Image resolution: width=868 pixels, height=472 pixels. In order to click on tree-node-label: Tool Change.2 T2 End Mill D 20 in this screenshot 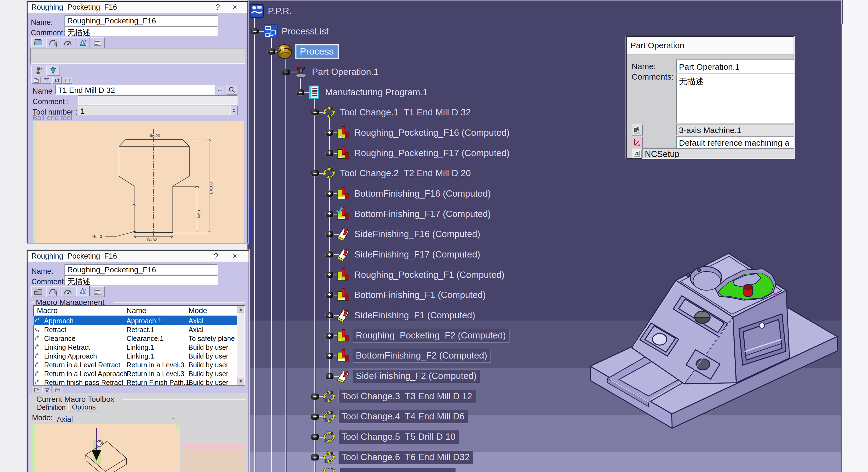, I will do `click(406, 173)`.